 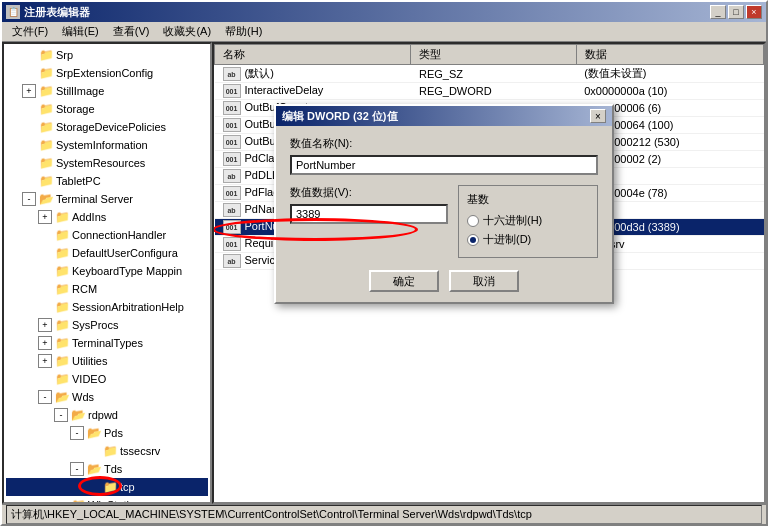 What do you see at coordinates (384, 514) in the screenshot?
I see `statusbar: 计算机\HKEY_LOCAL_MACHINE\SYSTEM\CurrentCon…` at bounding box center [384, 514].